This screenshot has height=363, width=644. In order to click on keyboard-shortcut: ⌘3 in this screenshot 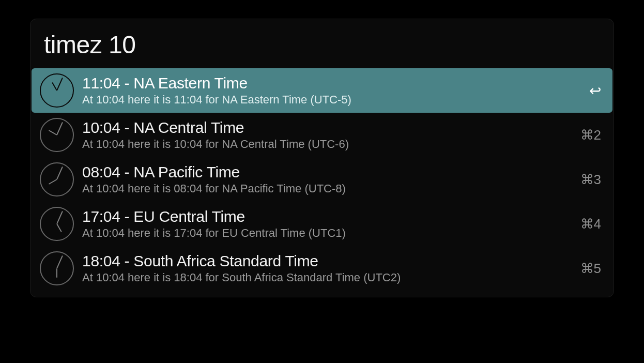, I will do `click(591, 180)`.